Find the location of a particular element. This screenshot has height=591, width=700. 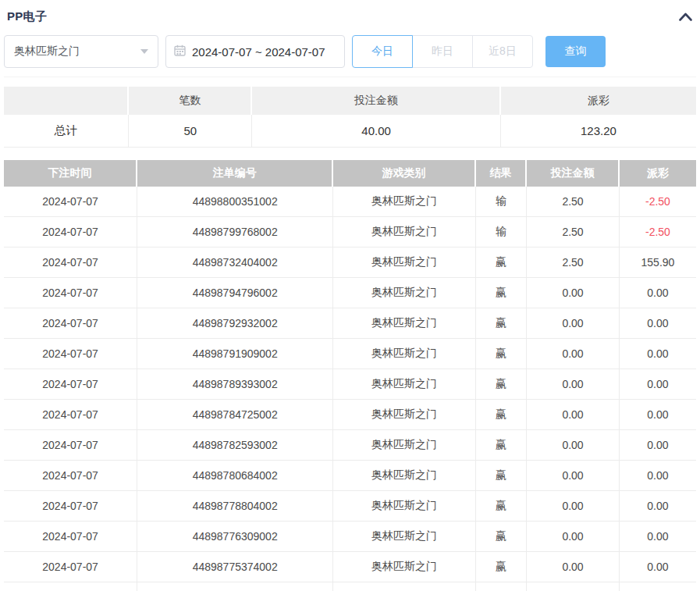

table-row: 2024-07-0744898784725002奥林匹斯之门赢0.000.00 is located at coordinates (350, 415).